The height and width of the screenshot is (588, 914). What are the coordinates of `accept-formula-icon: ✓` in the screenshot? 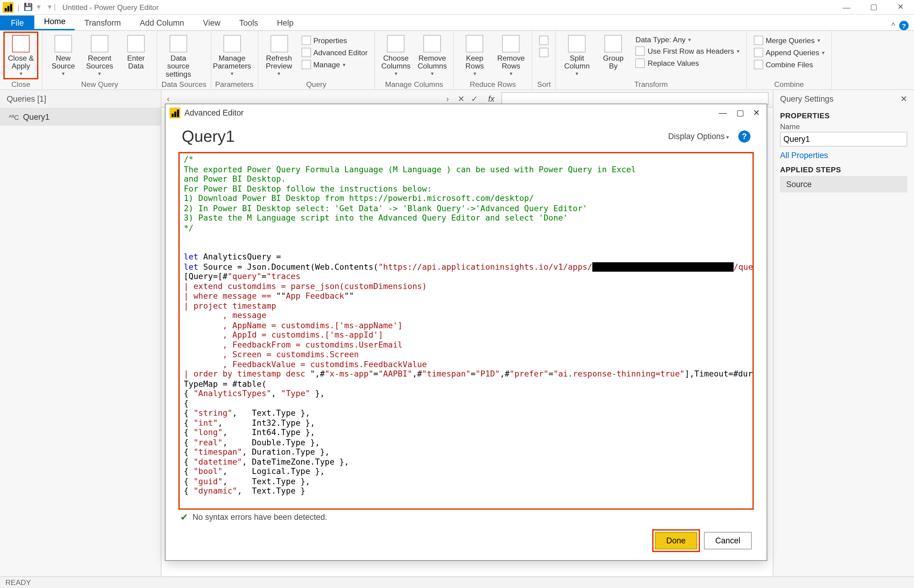 It's located at (475, 99).